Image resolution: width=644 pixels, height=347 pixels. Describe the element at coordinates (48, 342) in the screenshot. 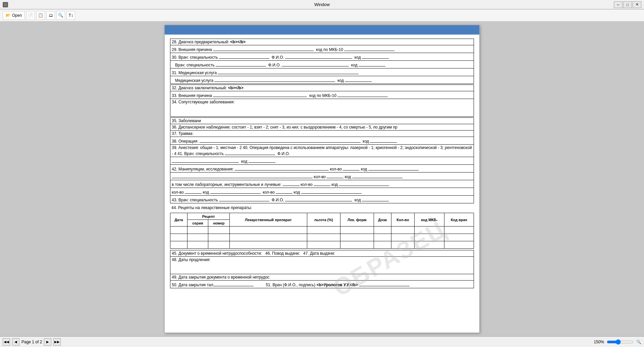

I see `nav-next-button: ▶` at that location.